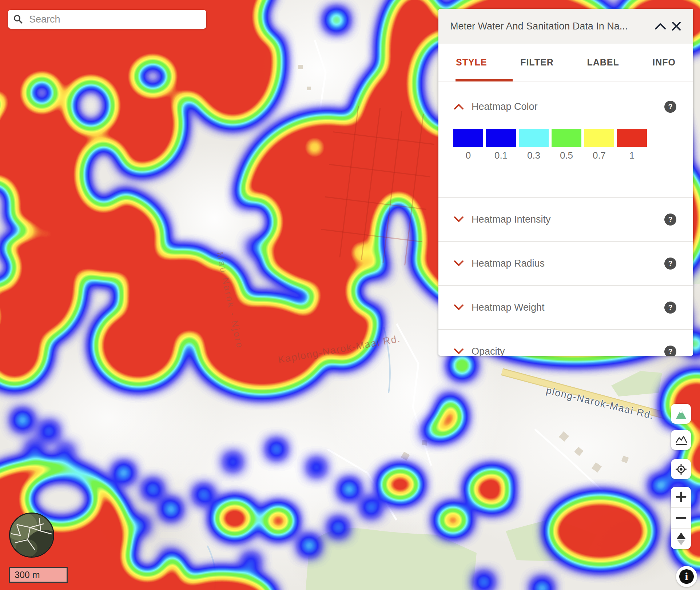 This screenshot has height=590, width=700. What do you see at coordinates (681, 497) in the screenshot?
I see `zoom-in-button` at bounding box center [681, 497].